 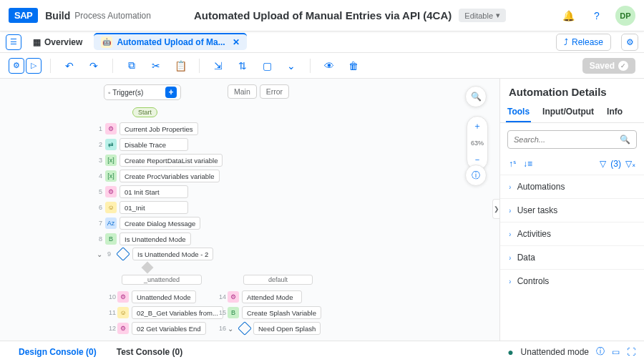 I want to click on tab-automation-active: 🤖 Automated Upload of Ma... ✕, so click(x=170, y=41).